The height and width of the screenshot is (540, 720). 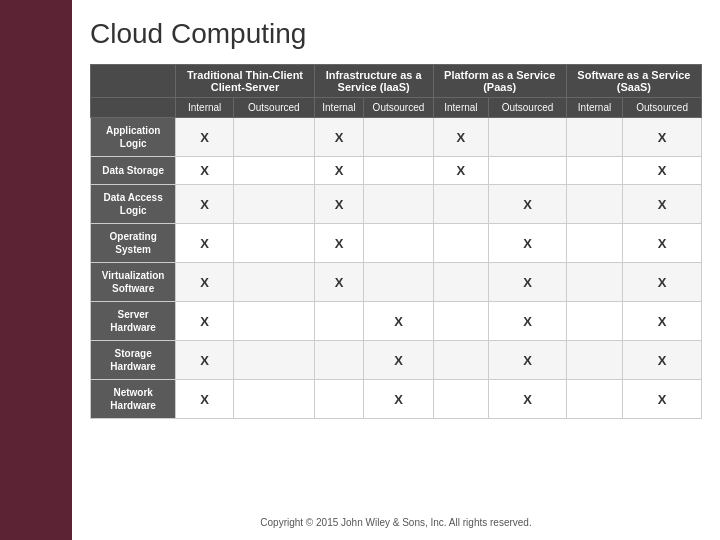 What do you see at coordinates (339, 108) in the screenshot?
I see `sub-header-internal-2: Internal` at bounding box center [339, 108].